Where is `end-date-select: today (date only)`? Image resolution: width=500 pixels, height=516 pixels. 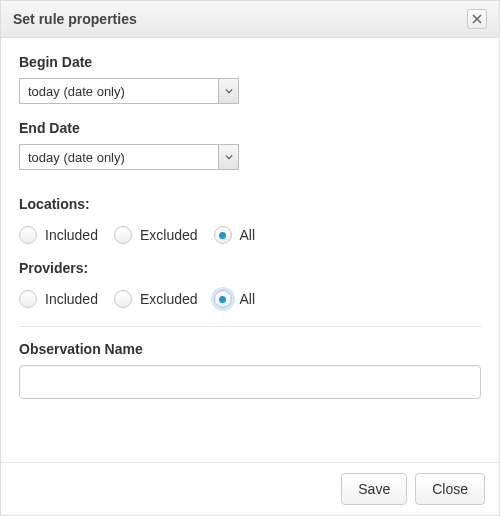
end-date-select: today (date only) is located at coordinates (129, 157).